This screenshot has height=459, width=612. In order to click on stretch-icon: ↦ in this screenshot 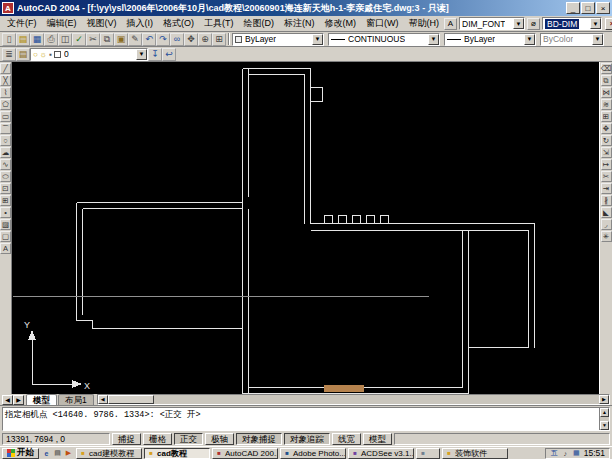, I will do `click(606, 164)`.